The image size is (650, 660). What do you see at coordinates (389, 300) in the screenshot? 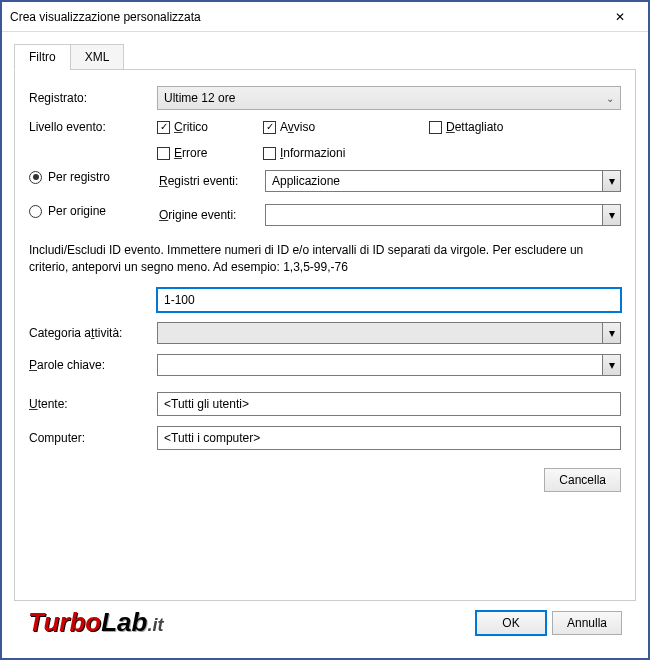
I see `row-id-evento` at bounding box center [389, 300].